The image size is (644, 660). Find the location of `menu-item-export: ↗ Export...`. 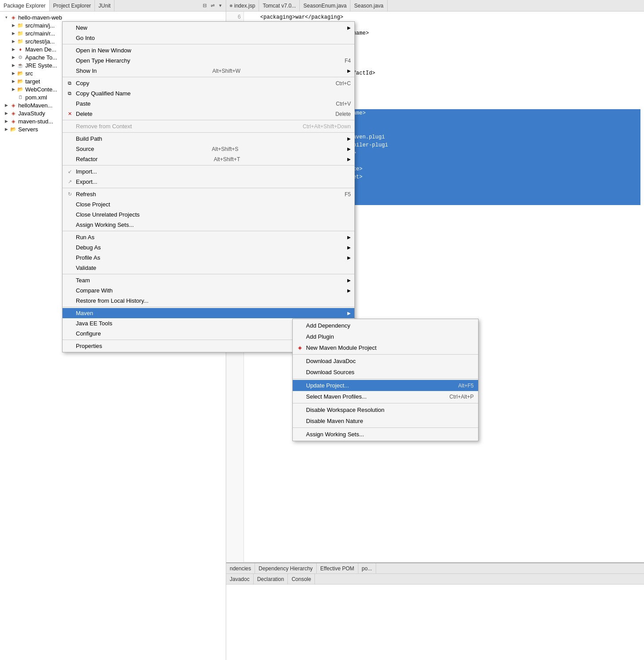

menu-item-export: ↗ Export... is located at coordinates (208, 182).